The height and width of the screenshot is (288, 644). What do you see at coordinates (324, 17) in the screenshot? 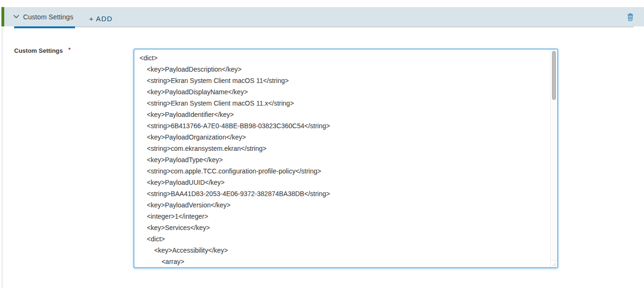
I see `tab-bar: Custom Settings + ADD` at bounding box center [324, 17].